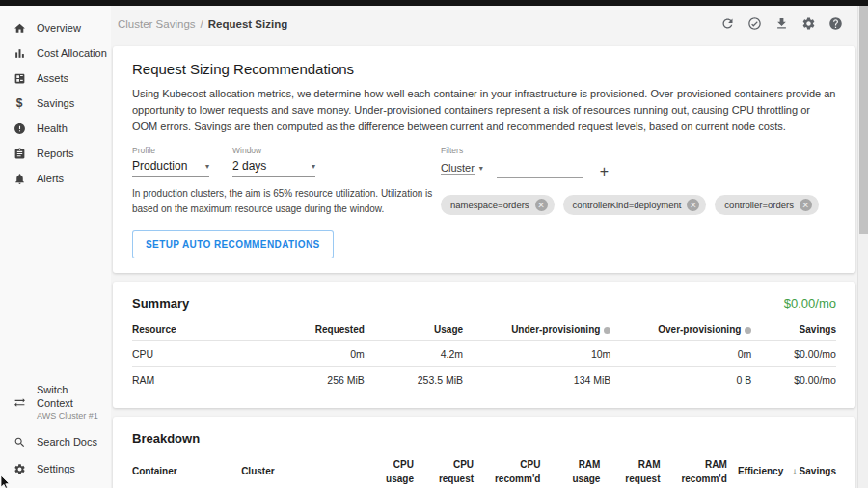  Describe the element at coordinates (638, 203) in the screenshot. I see `filters-section: Filters Cluster ▾ + namespace=orders ✕` at that location.